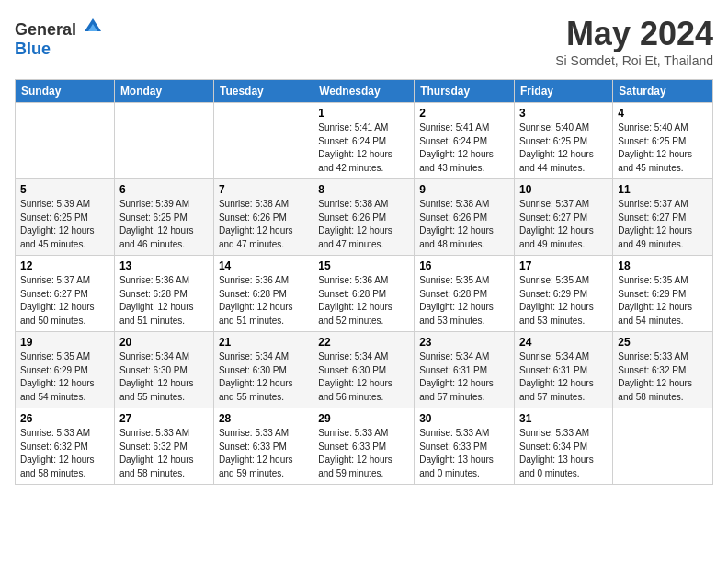 This screenshot has width=728, height=563. What do you see at coordinates (364, 217) in the screenshot?
I see `calendar-week-row: 5Sunrise: 5:39 AM Sunset: 6:25 PM Daylig…` at bounding box center [364, 217].